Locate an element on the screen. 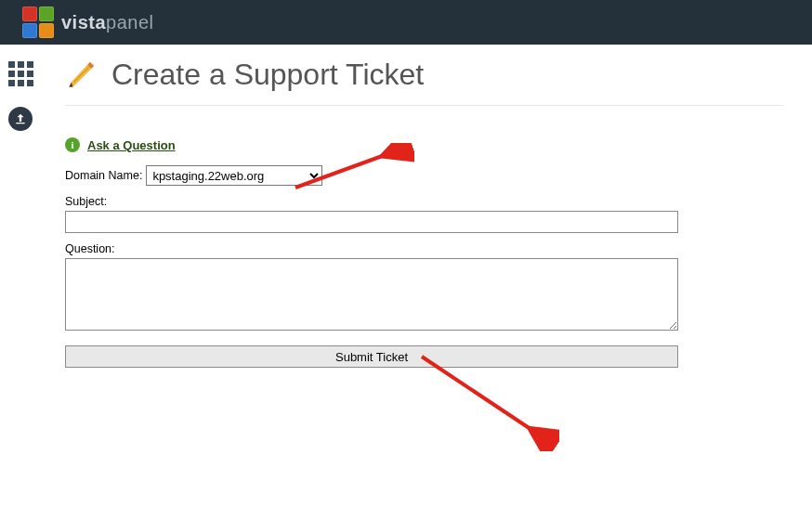 The image size is (812, 520). apps-grid-icon is located at coordinates (20, 74).